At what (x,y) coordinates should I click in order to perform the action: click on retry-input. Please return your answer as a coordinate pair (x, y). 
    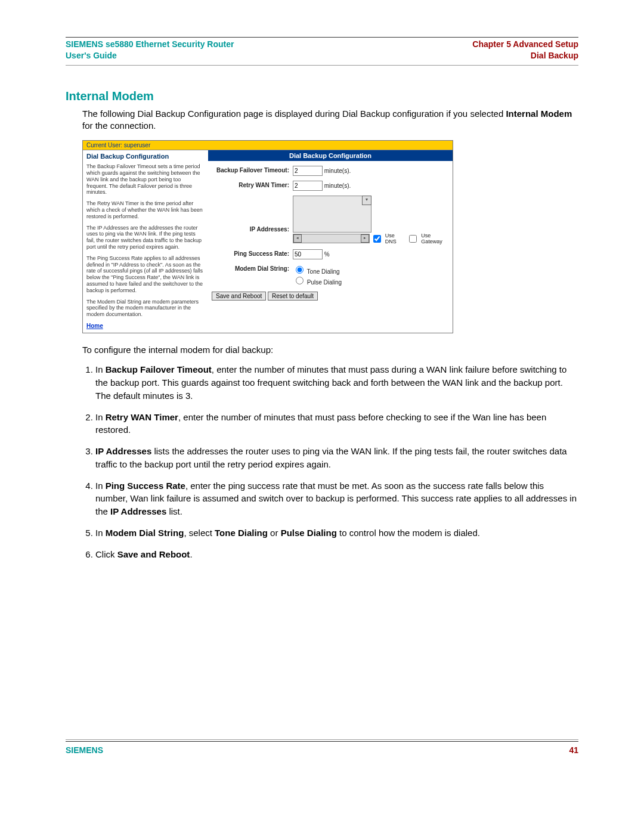
    Looking at the image, I should click on (308, 186).